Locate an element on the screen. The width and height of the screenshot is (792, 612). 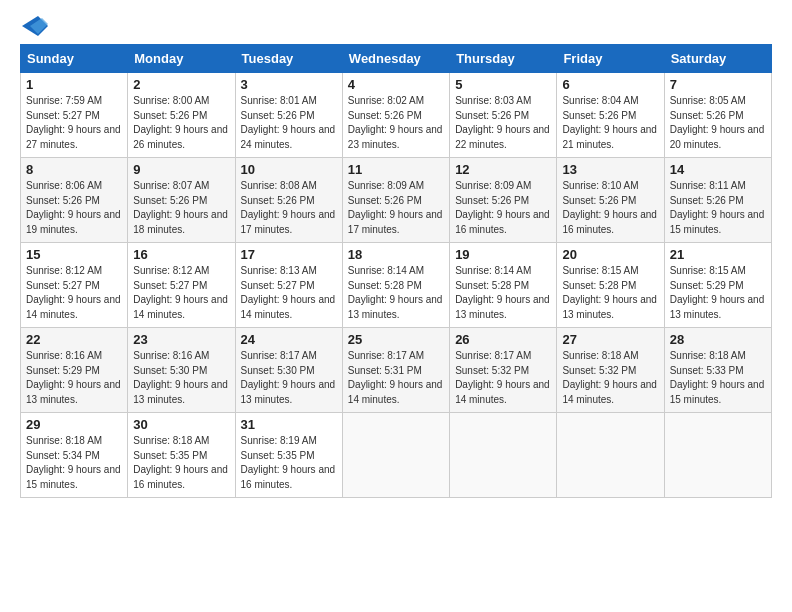
day-info: Sunrise: 8:00 AMSunset: 5:26 PMDaylight:… is located at coordinates (180, 122).